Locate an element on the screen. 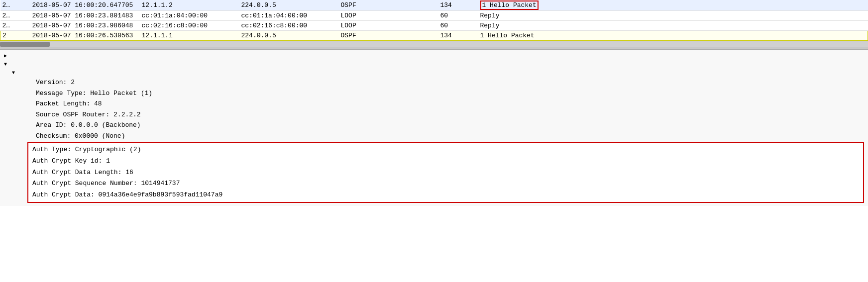  ospf-field-msg-type: Message Type: Hello Packet (1) is located at coordinates (434, 94).